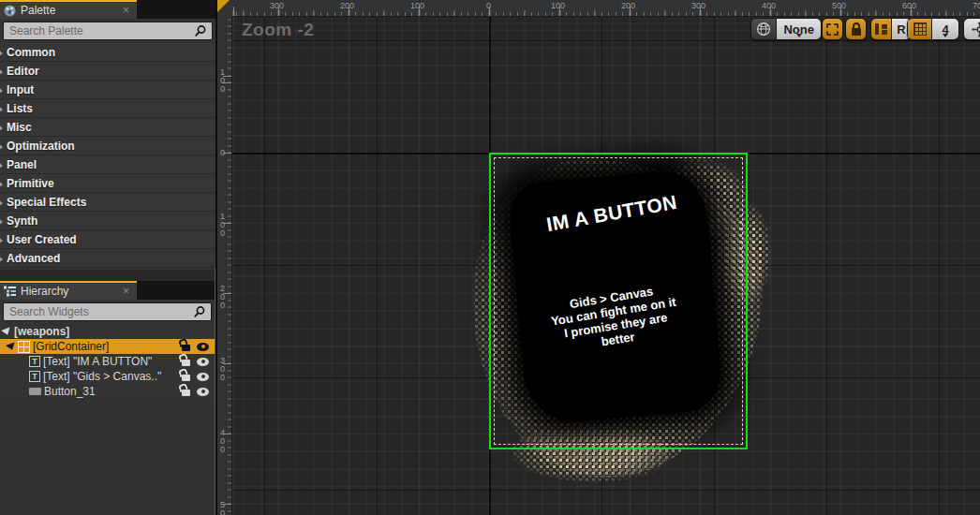  Describe the element at coordinates (9, 11) in the screenshot. I see `palette-icon` at that location.